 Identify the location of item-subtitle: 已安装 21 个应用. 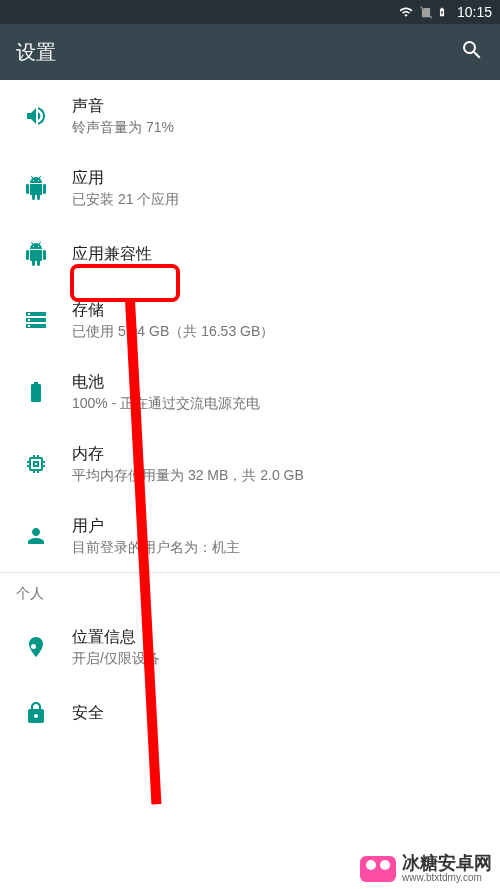
(278, 200).